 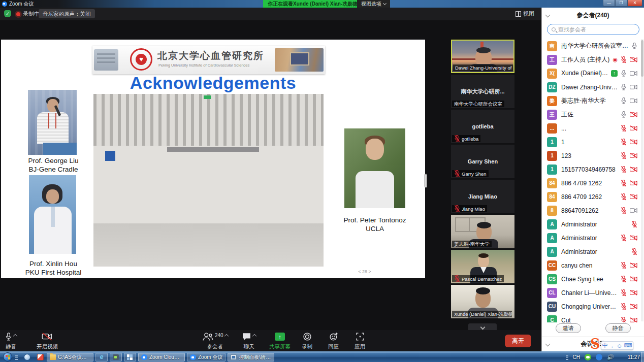 I want to click on search-input, so click(x=596, y=29).